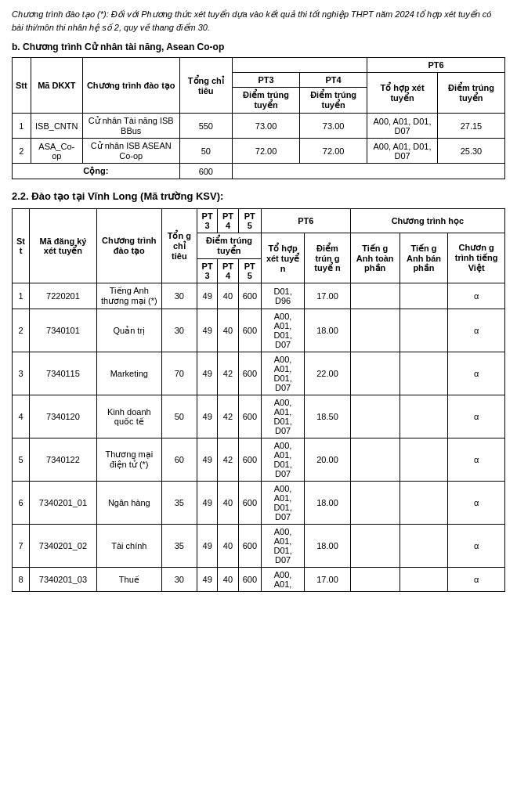 Image resolution: width=517 pixels, height=812 pixels. What do you see at coordinates (258, 296) in the screenshot?
I see `table-row: 1 7220201 Tiếng Anh thương mại (*) 30 49…` at bounding box center [258, 296].